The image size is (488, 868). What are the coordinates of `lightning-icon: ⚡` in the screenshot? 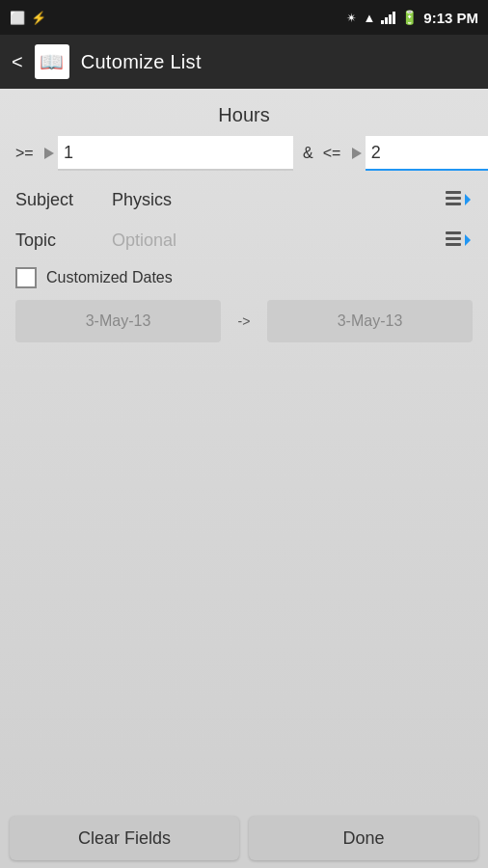 It's located at (39, 17).